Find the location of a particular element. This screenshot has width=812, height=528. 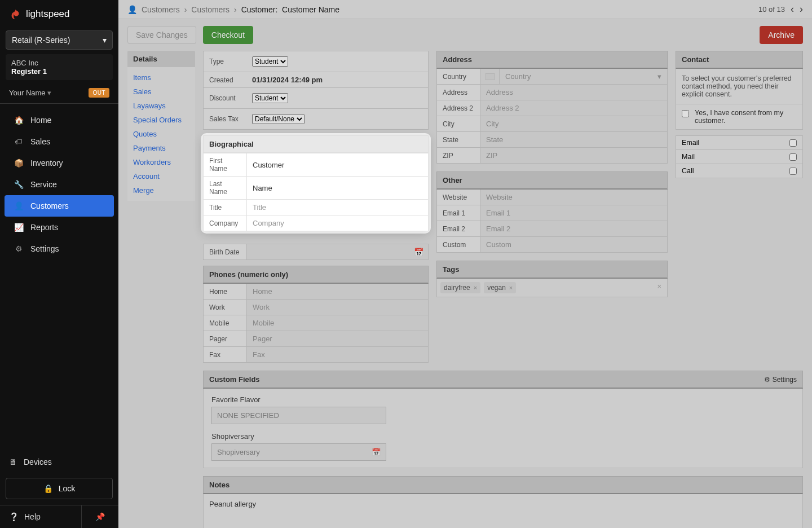

phone-home-input is located at coordinates (337, 291).